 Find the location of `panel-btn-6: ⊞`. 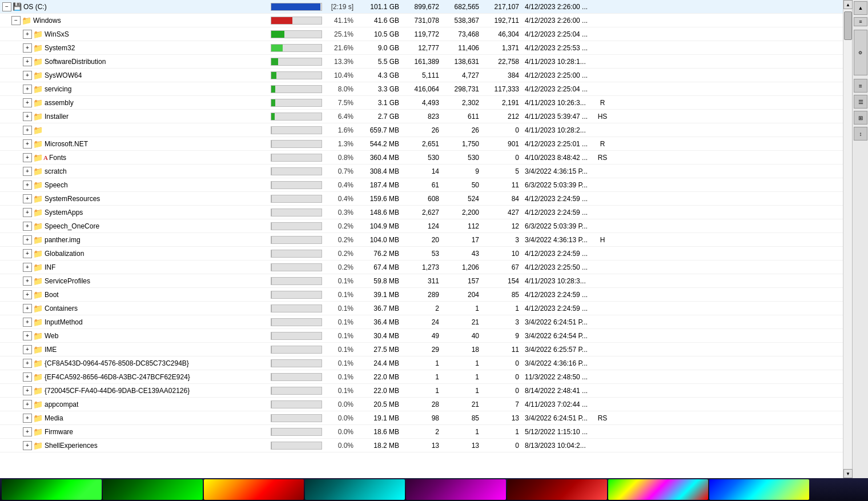

panel-btn-6: ⊞ is located at coordinates (861, 118).